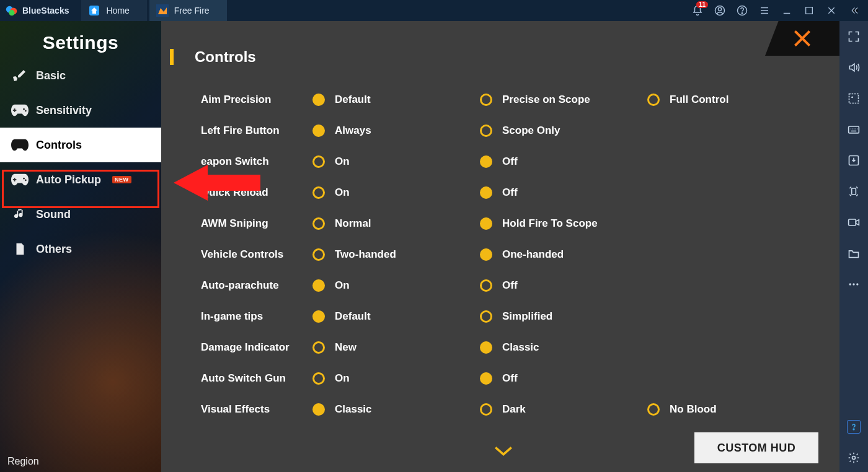  What do you see at coordinates (342, 286) in the screenshot?
I see `option-label: On` at bounding box center [342, 286].